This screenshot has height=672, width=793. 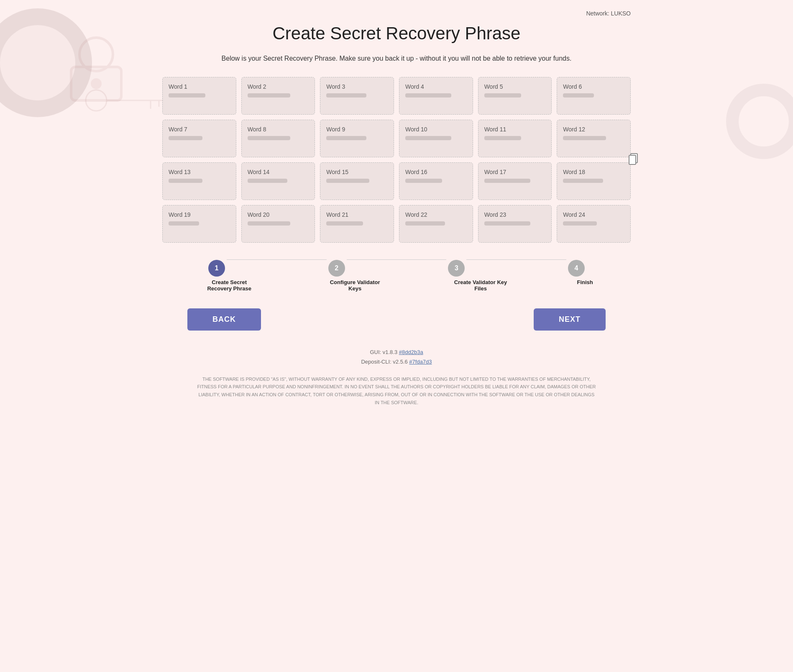 What do you see at coordinates (436, 129) in the screenshot?
I see `word-label-10: Word 10` at bounding box center [436, 129].